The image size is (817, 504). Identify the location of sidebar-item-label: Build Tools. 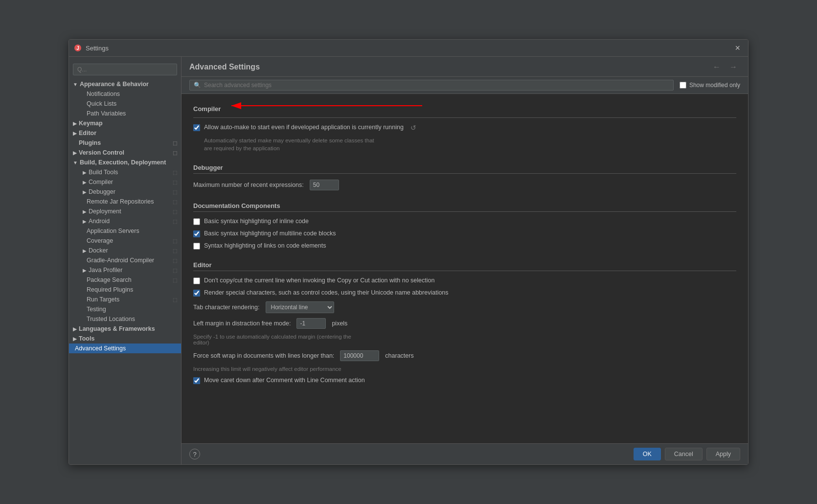
(103, 172).